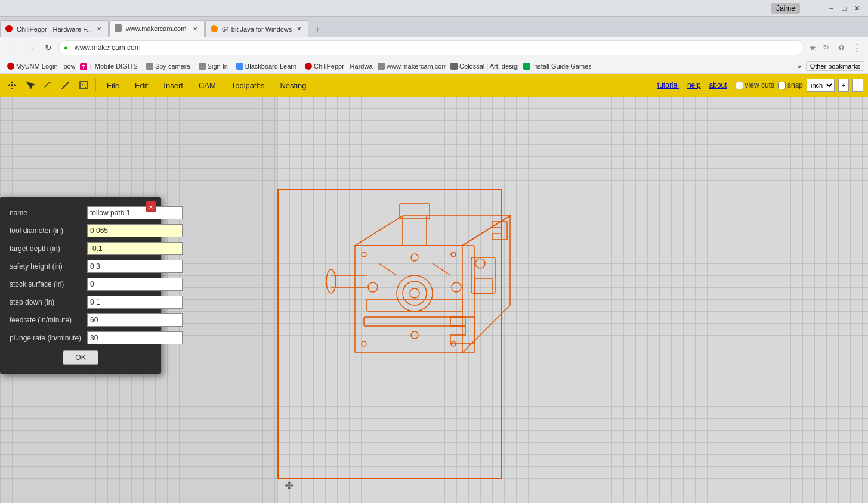  I want to click on forward-button: →, so click(30, 48).